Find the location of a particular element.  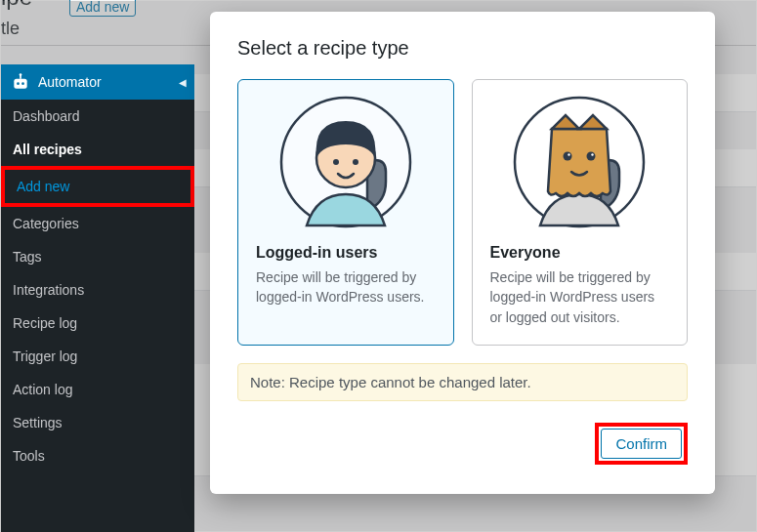

sidebar-item-add-new: Add new is located at coordinates (98, 186).